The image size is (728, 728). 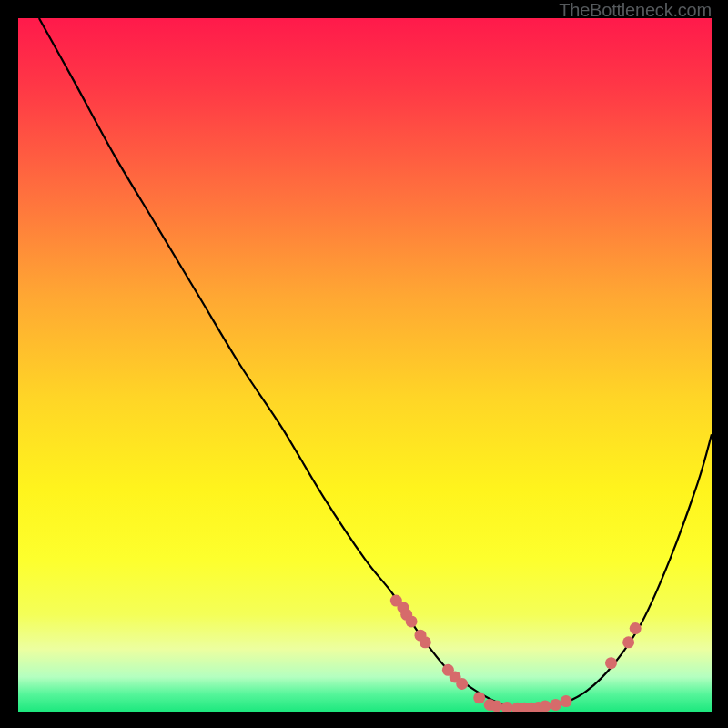 I want to click on watermark-label: TheBottleneck.com, so click(x=635, y=11).